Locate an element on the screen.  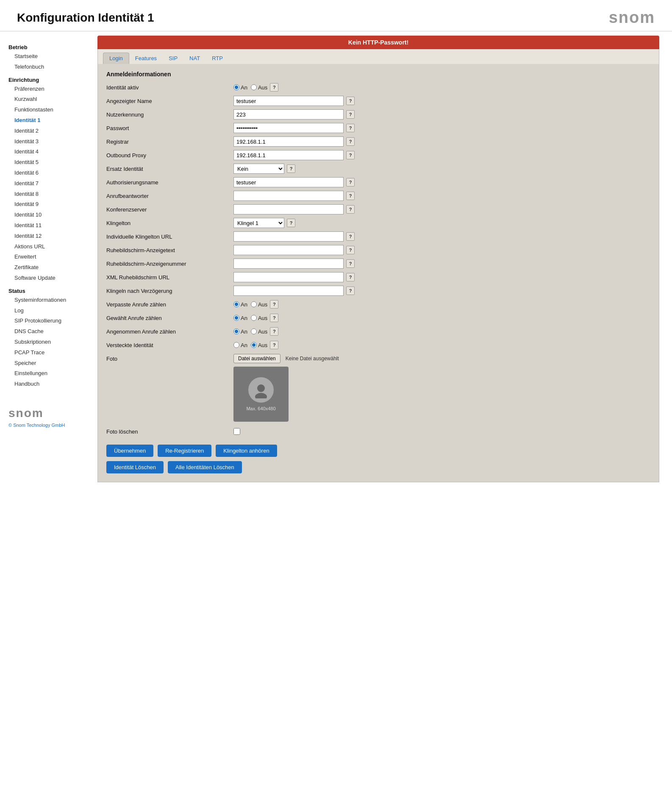
alle-identitaten-loschen-button: Alle Identitäten Löschen is located at coordinates (205, 467).